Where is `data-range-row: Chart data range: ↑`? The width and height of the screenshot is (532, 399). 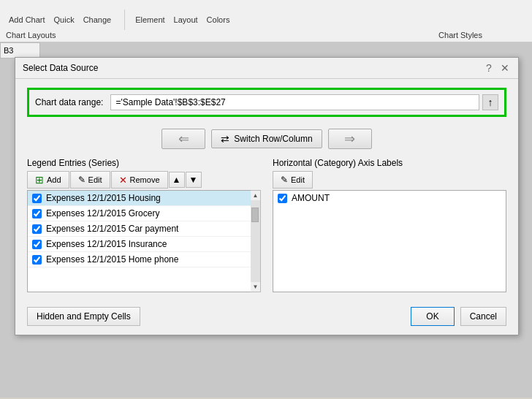 data-range-row: Chart data range: ↑ is located at coordinates (267, 102).